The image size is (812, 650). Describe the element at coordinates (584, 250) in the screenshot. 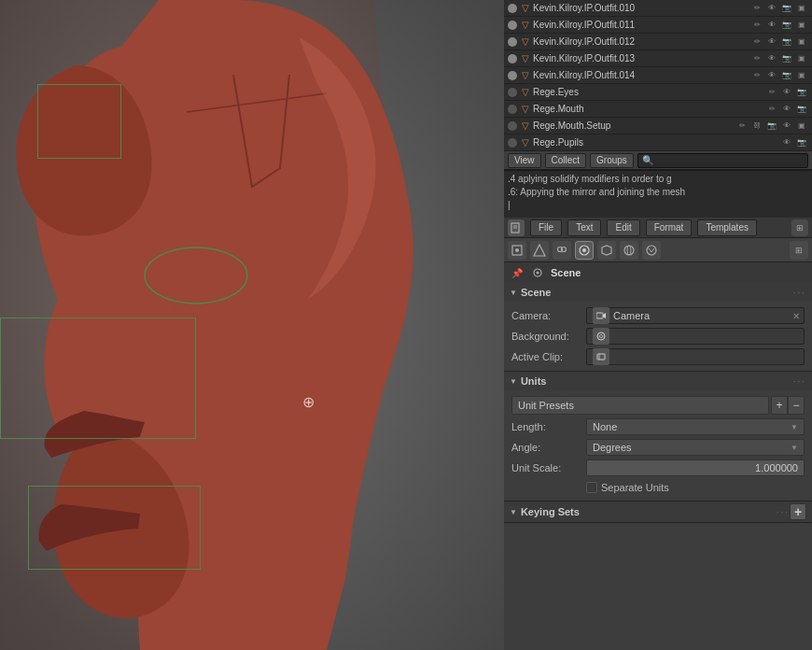

I see `prop-icon-scene` at that location.